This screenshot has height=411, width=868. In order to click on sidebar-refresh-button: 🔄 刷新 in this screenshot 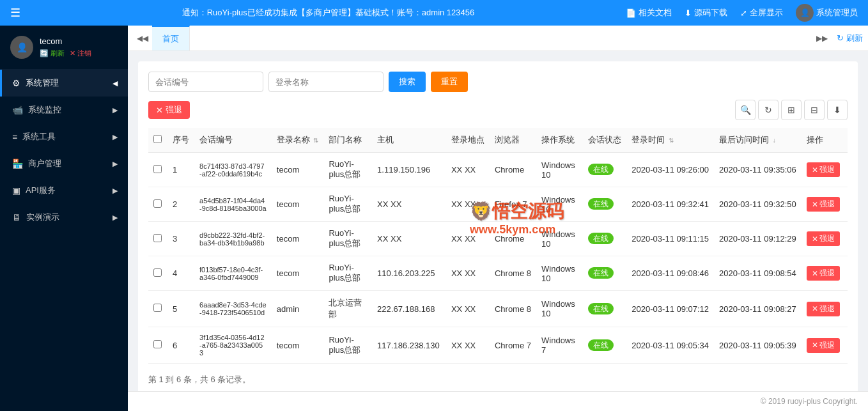, I will do `click(52, 54)`.